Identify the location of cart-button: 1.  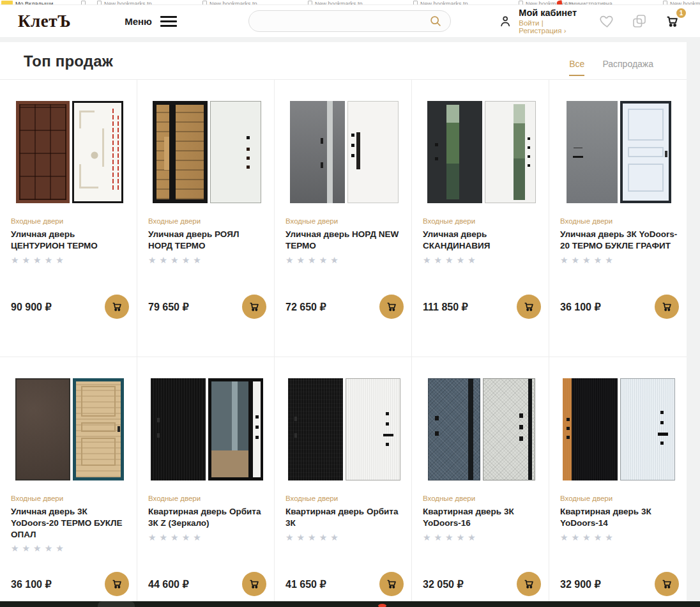
(672, 22).